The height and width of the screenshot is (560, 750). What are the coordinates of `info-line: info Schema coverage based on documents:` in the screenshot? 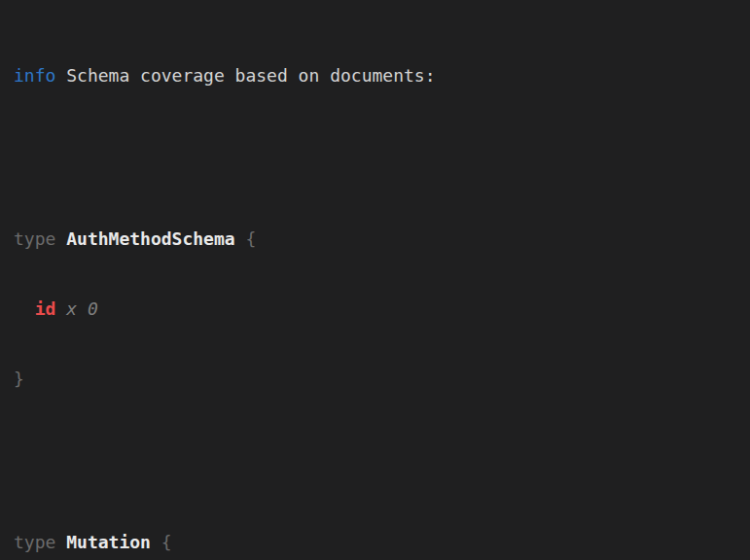 It's located at (377, 76).